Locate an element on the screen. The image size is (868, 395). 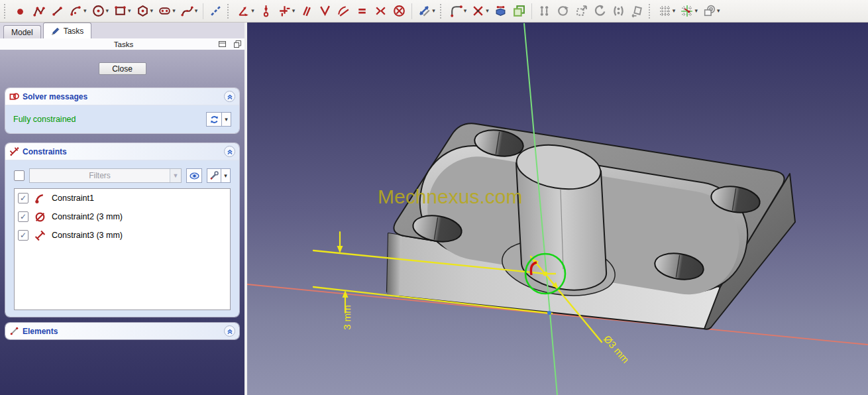
create-slot-icon is located at coordinates (164, 11).